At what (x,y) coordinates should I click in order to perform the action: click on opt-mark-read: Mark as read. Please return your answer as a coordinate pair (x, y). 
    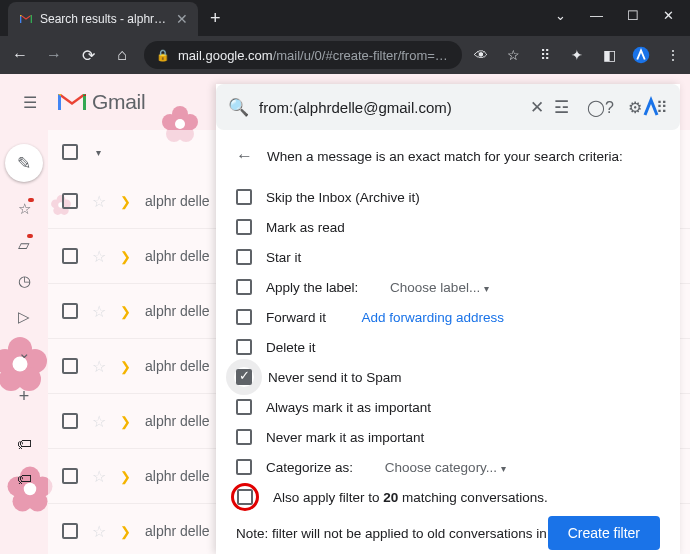
    Looking at the image, I should click on (448, 227).